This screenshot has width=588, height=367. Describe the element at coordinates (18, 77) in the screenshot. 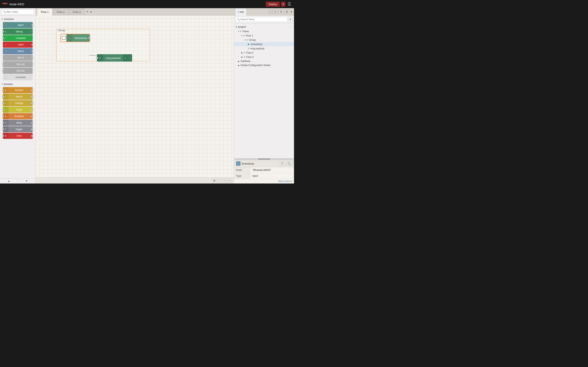

I see `node-comment: 💬 comment` at that location.